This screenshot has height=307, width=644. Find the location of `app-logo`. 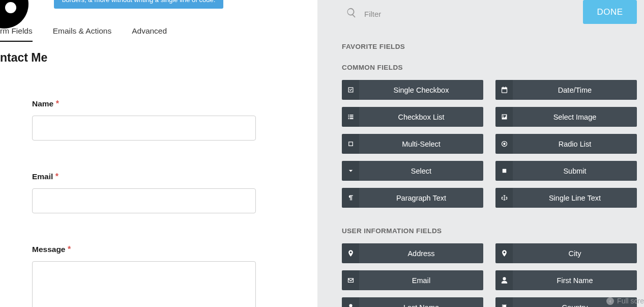

app-logo is located at coordinates (14, 14).